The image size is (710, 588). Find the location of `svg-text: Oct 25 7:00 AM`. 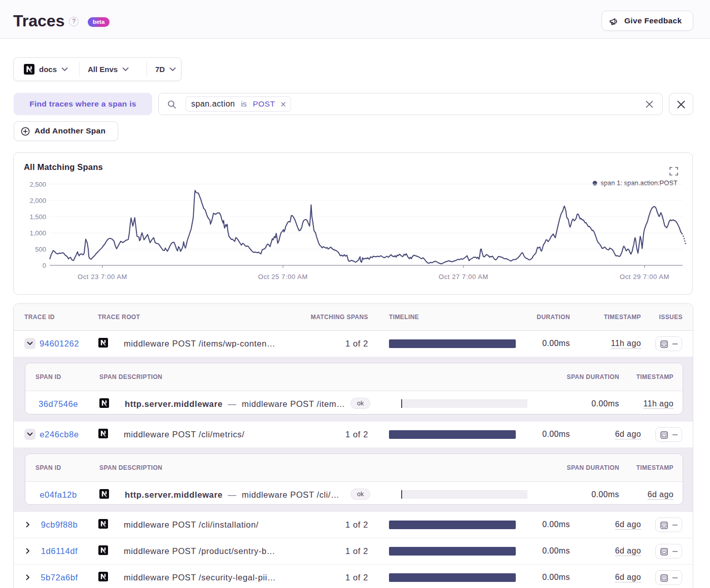

svg-text: Oct 25 7:00 AM is located at coordinates (283, 277).